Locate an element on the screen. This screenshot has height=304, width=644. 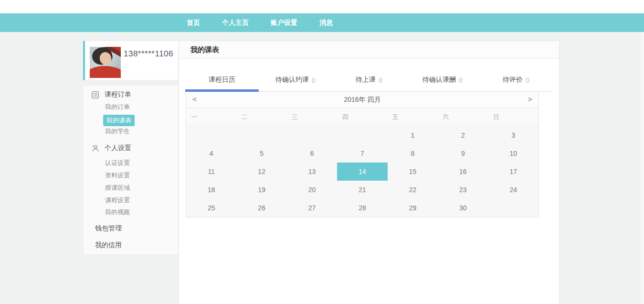
sidebar-section-label: 课程订单 is located at coordinates (118, 95).